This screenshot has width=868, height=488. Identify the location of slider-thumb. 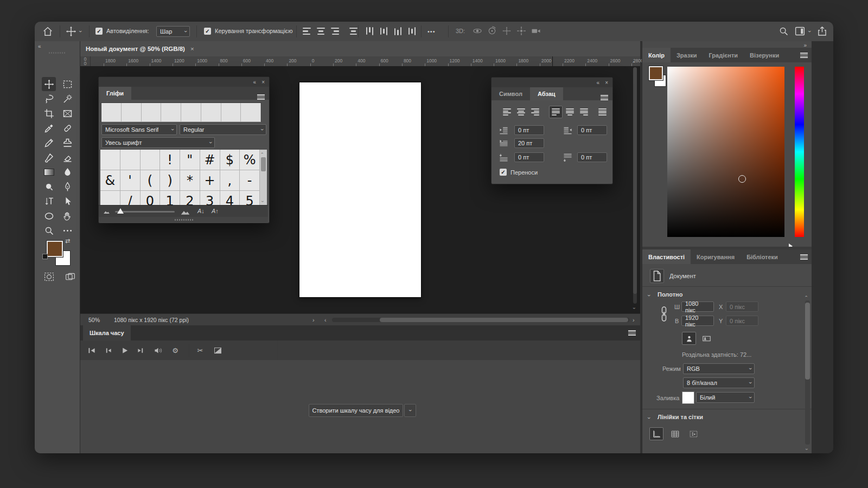
(120, 211).